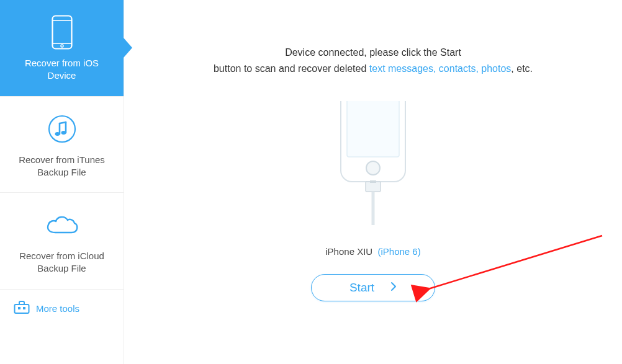 The width and height of the screenshot is (622, 364). I want to click on sidebar-item-label: More tools, so click(58, 309).